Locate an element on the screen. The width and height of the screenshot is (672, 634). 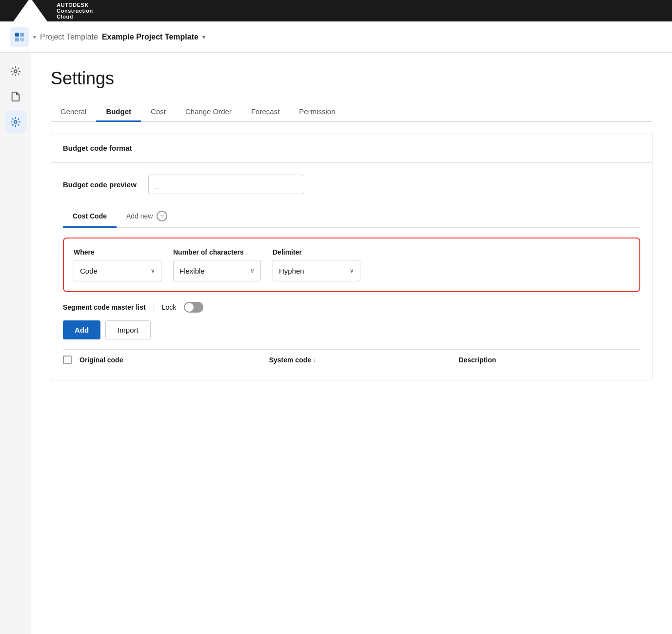
breadcrumb-dropdown-arrow: ▾ is located at coordinates (204, 37).